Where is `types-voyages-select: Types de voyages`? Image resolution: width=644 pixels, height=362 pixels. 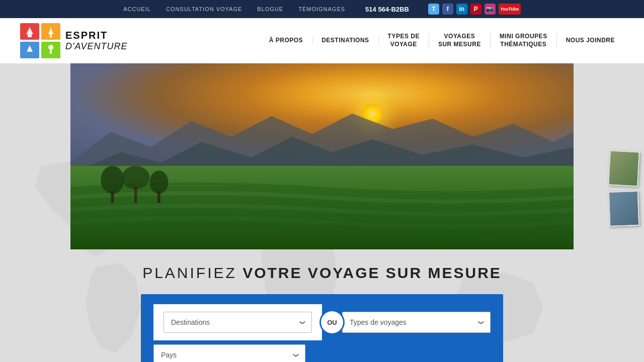
types-voyages-select: Types de voyages is located at coordinates (417, 322).